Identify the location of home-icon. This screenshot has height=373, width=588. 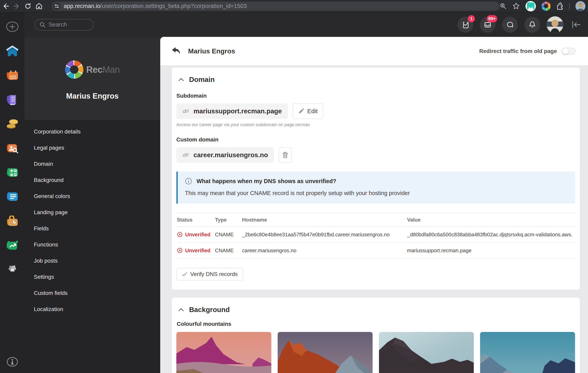
(12, 51).